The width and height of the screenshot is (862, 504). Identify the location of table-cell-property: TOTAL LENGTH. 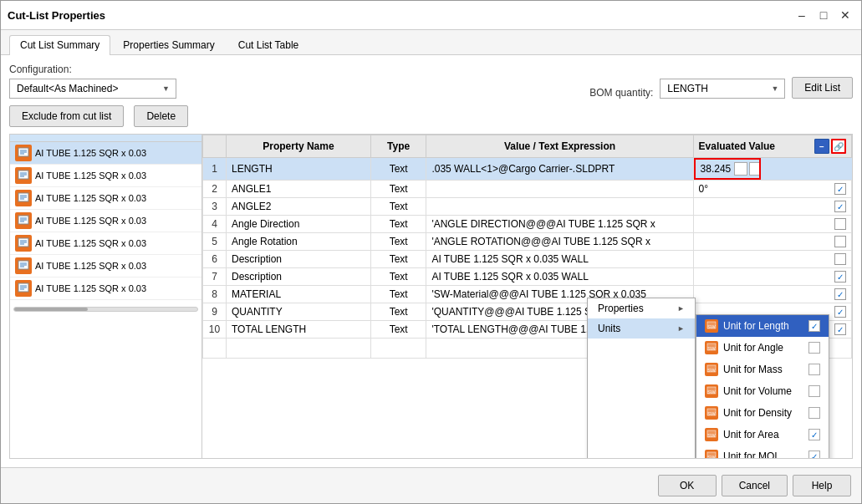
(299, 329).